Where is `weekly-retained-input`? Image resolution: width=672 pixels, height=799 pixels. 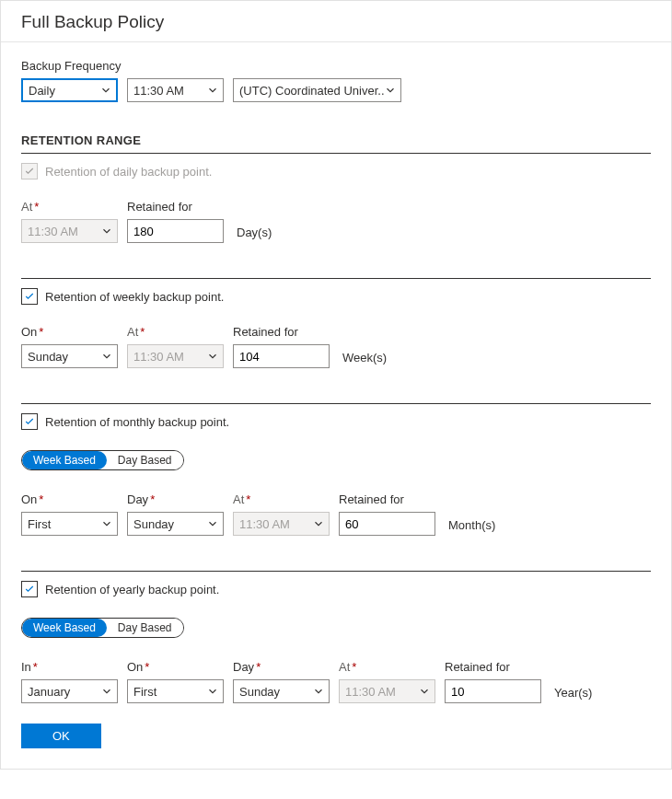
weekly-retained-input is located at coordinates (282, 356).